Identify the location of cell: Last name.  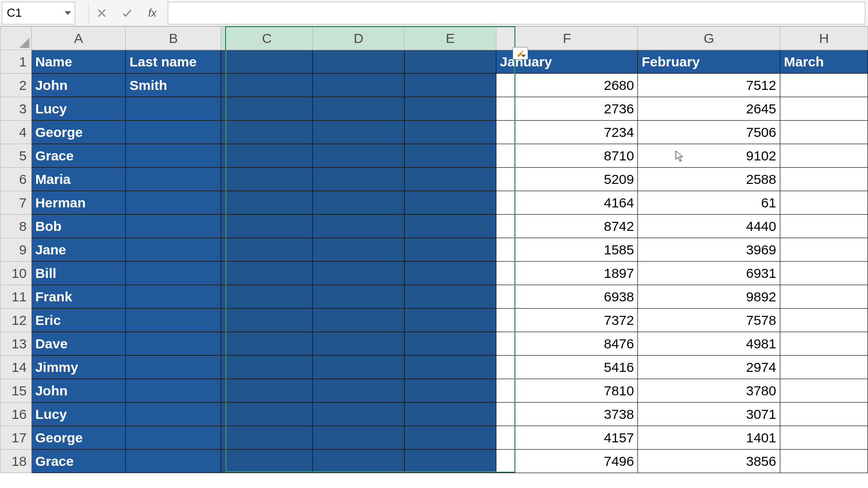
(174, 62).